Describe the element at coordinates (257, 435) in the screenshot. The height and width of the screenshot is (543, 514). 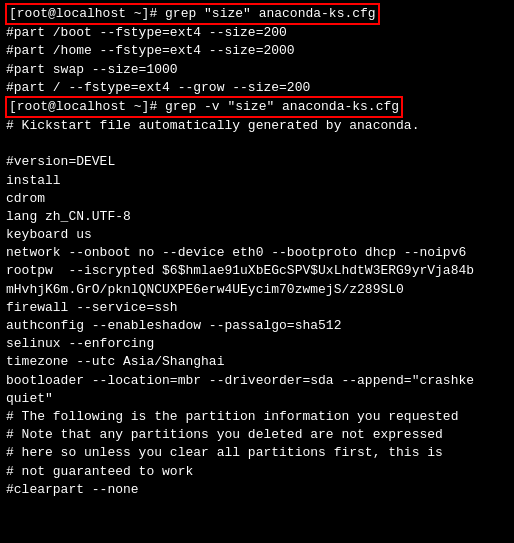
I see `output-line: # Note that any partitions you deleted a…` at that location.